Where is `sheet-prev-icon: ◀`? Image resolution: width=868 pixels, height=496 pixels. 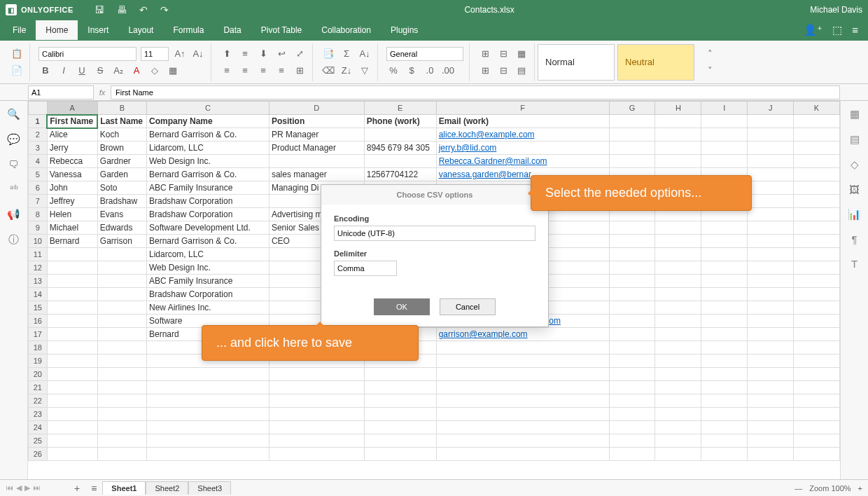 sheet-prev-icon: ◀ is located at coordinates (19, 488).